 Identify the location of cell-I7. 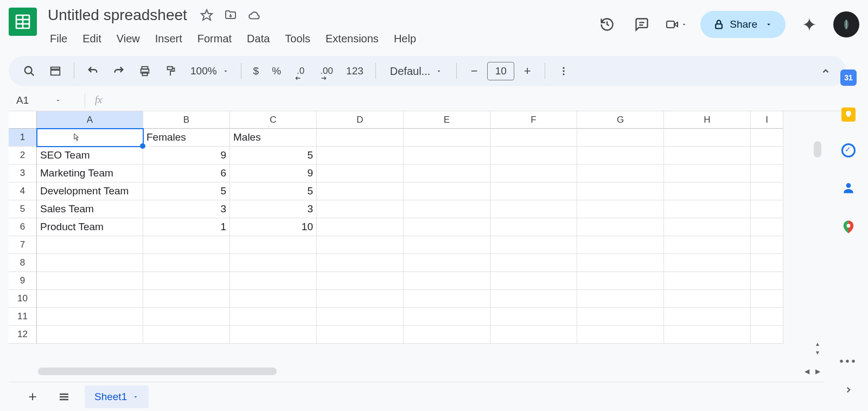
(767, 245).